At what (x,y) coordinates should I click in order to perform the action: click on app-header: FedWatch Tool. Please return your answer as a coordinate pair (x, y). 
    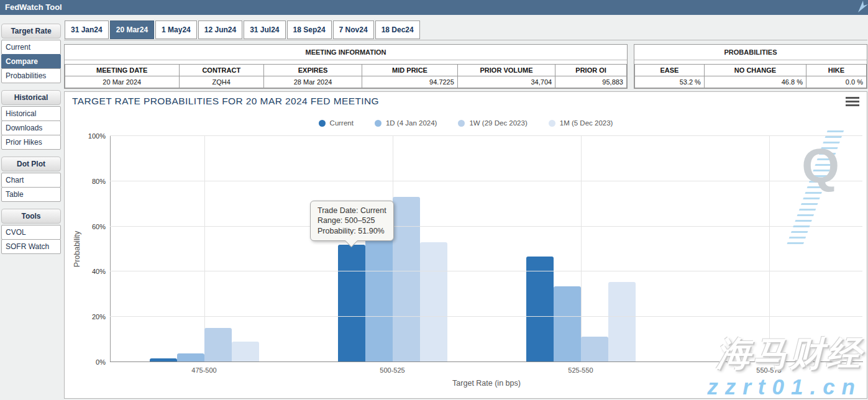
    Looking at the image, I should click on (434, 7).